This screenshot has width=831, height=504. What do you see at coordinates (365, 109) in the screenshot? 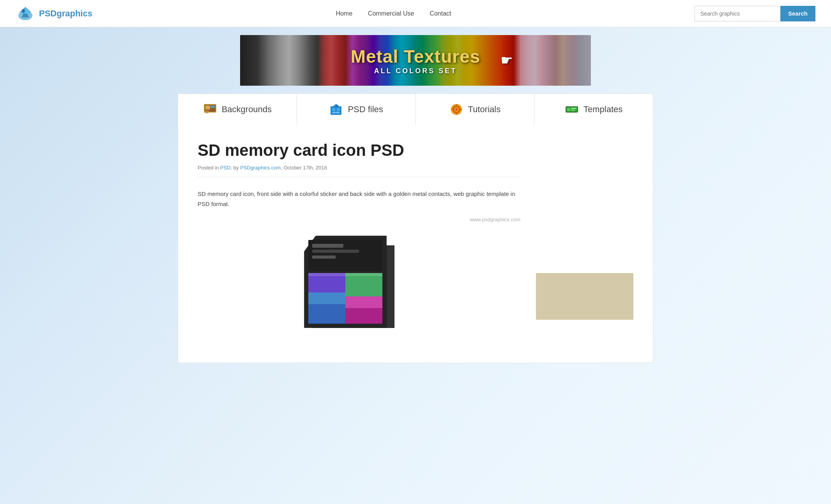
I see `psd-files-label: PSD files` at bounding box center [365, 109].